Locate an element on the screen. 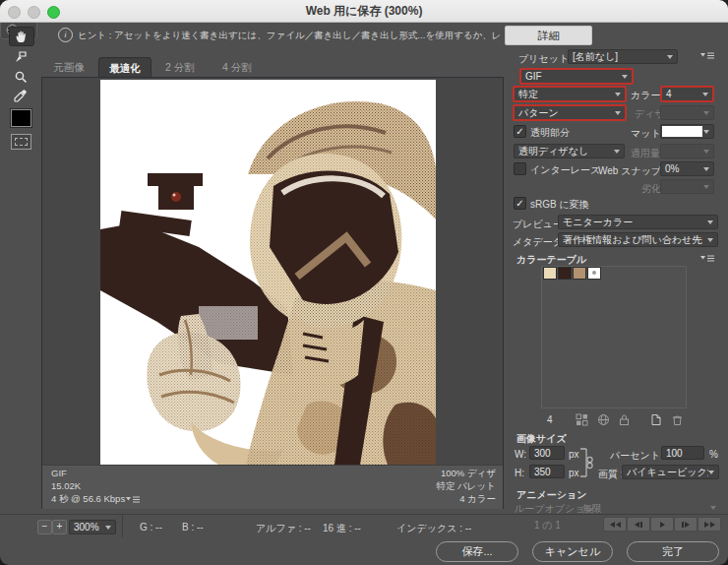 The width and height of the screenshot is (728, 565). new-color-icon is located at coordinates (655, 419).